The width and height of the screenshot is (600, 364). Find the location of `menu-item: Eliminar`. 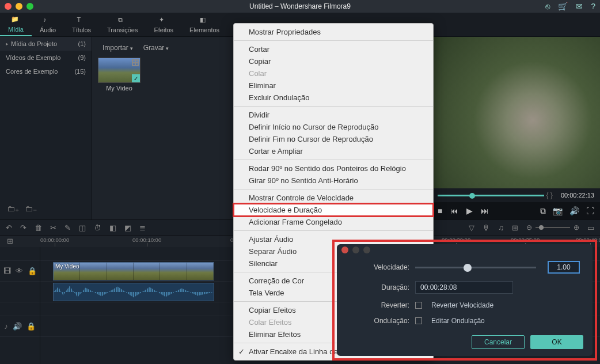

menu-item: Eliminar is located at coordinates (333, 85).